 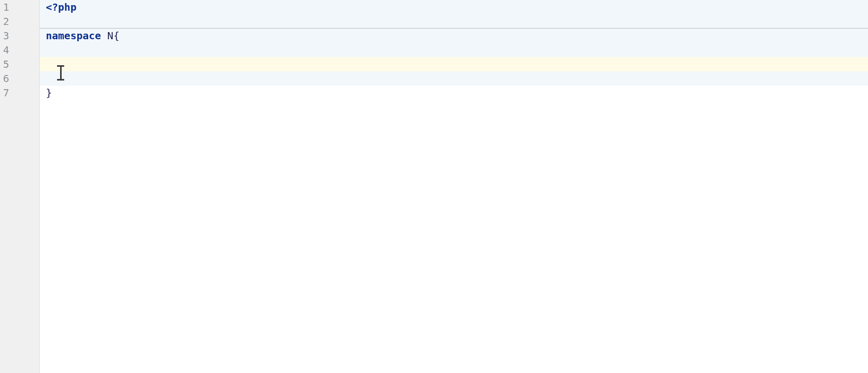 What do you see at coordinates (73, 36) in the screenshot?
I see `keyword-namespace: namespace` at bounding box center [73, 36].